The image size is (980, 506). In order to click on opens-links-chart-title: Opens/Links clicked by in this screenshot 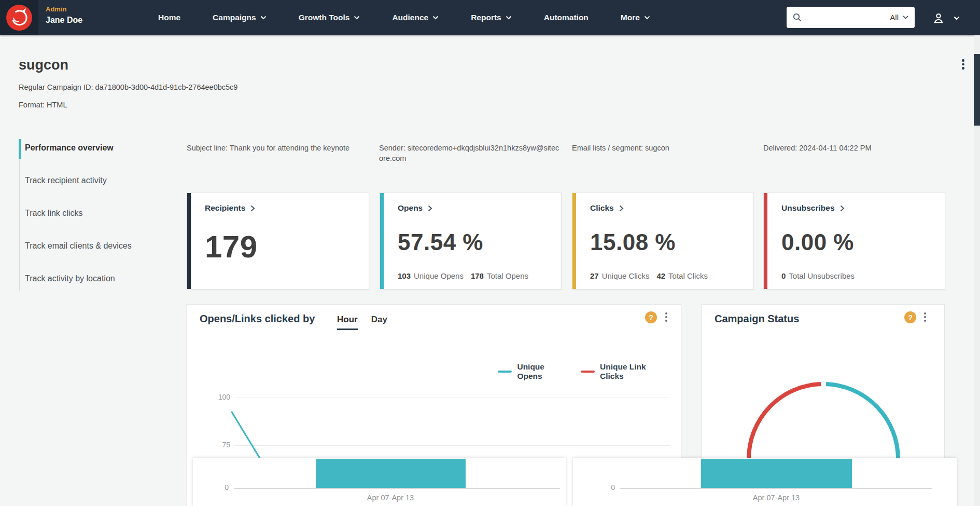, I will do `click(257, 319)`.